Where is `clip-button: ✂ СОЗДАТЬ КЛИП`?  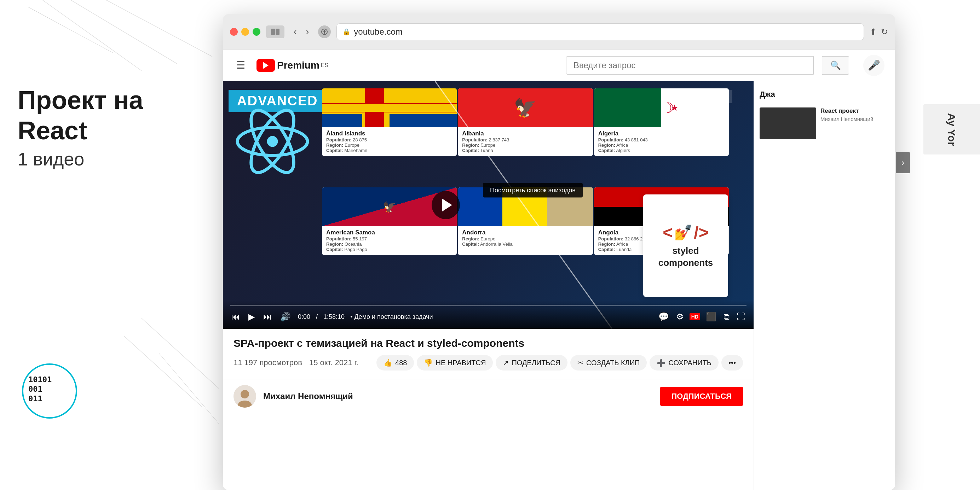 clip-button: ✂ СОЗДАТЬ КЛИП is located at coordinates (609, 363).